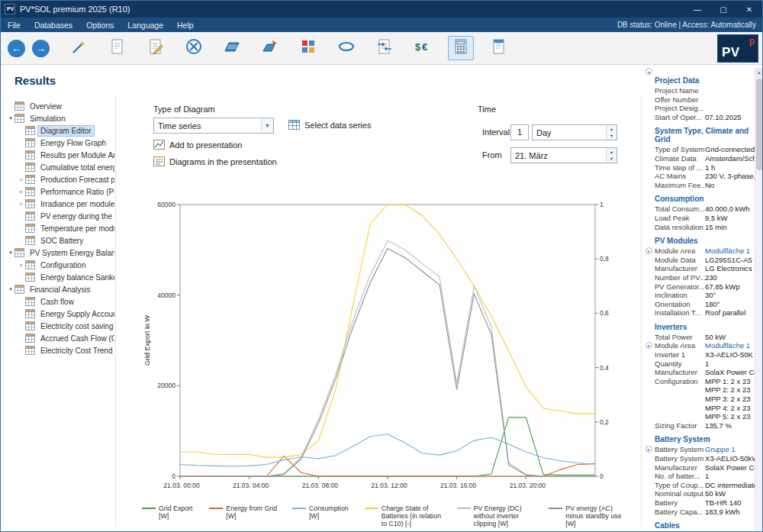 The image size is (763, 532). What do you see at coordinates (680, 426) in the screenshot?
I see `row-label: Sizing Factor` at bounding box center [680, 426].